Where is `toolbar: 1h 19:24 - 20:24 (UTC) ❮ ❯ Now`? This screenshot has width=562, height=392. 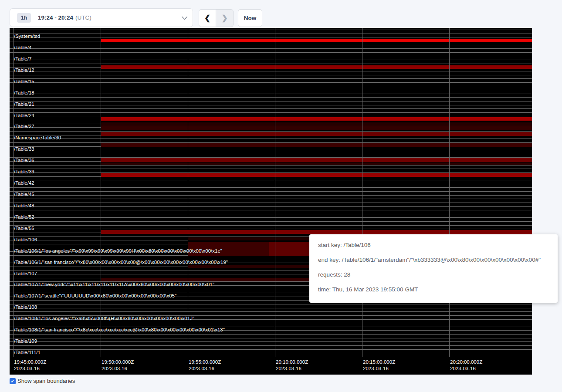
toolbar: 1h 19:24 - 20:24 (UTC) ❮ ❯ Now is located at coordinates (281, 14).